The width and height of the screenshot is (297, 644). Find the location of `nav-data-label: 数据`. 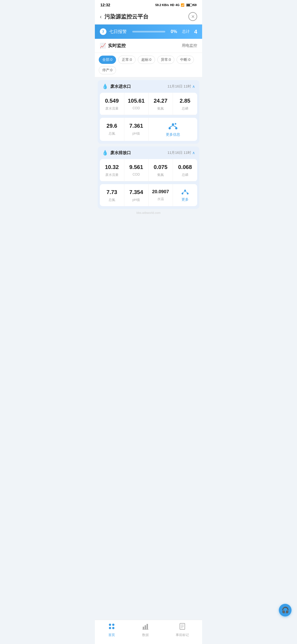

nav-data-label: 数据 is located at coordinates (145, 635).